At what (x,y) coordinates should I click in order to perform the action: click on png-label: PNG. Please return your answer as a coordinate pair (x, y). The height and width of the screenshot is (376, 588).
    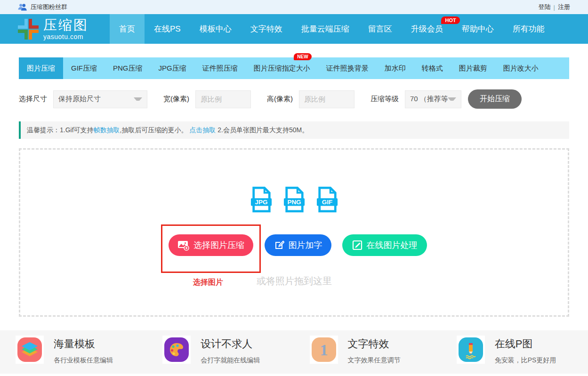
    Looking at the image, I should click on (294, 202).